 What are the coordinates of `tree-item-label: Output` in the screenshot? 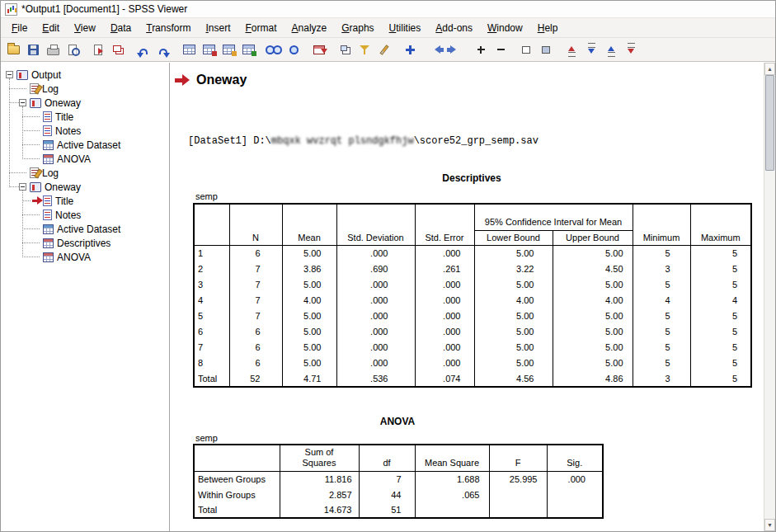 It's located at (46, 75).